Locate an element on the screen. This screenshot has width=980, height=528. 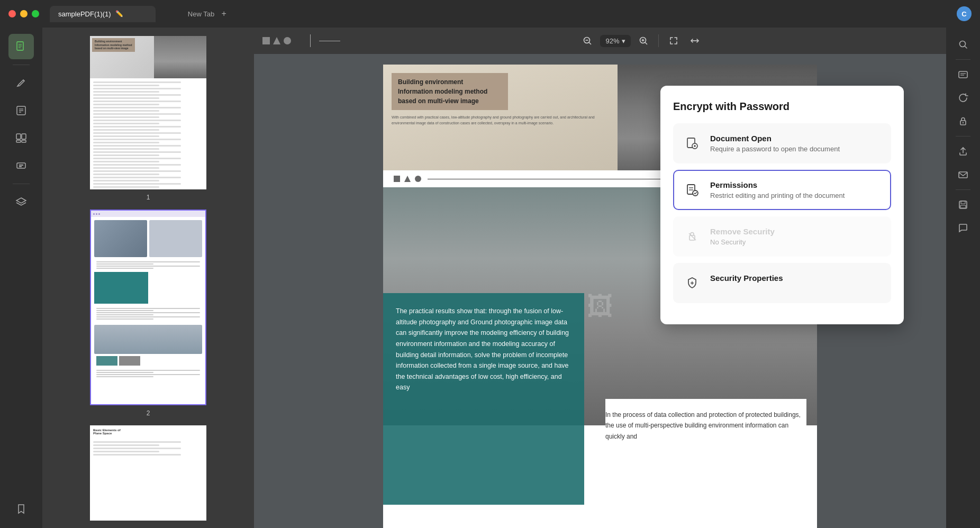
document-open-title: Document Open is located at coordinates (796, 139).